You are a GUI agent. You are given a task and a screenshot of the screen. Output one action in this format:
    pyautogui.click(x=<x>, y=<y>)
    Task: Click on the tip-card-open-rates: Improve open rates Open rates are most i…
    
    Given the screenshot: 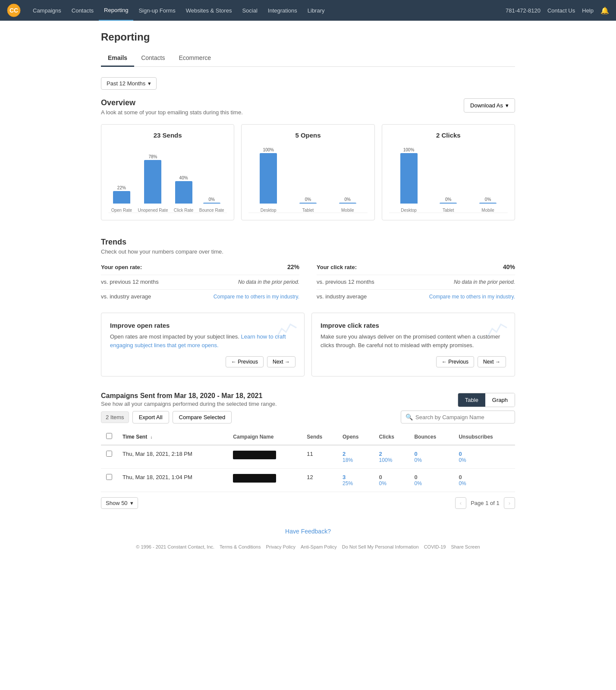 What is the action you would take?
    pyautogui.click(x=203, y=345)
    